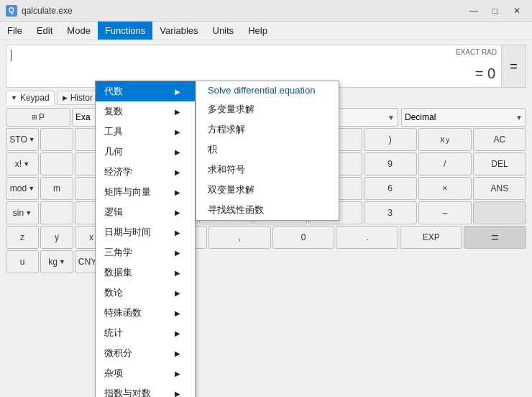  Describe the element at coordinates (390, 140) in the screenshot. I see `close-paren-button: )` at that location.